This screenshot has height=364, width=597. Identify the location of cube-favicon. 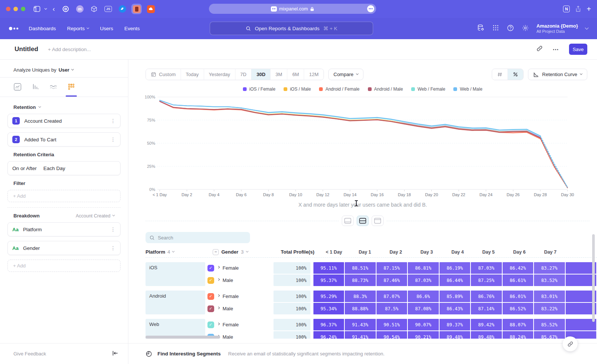
(94, 9).